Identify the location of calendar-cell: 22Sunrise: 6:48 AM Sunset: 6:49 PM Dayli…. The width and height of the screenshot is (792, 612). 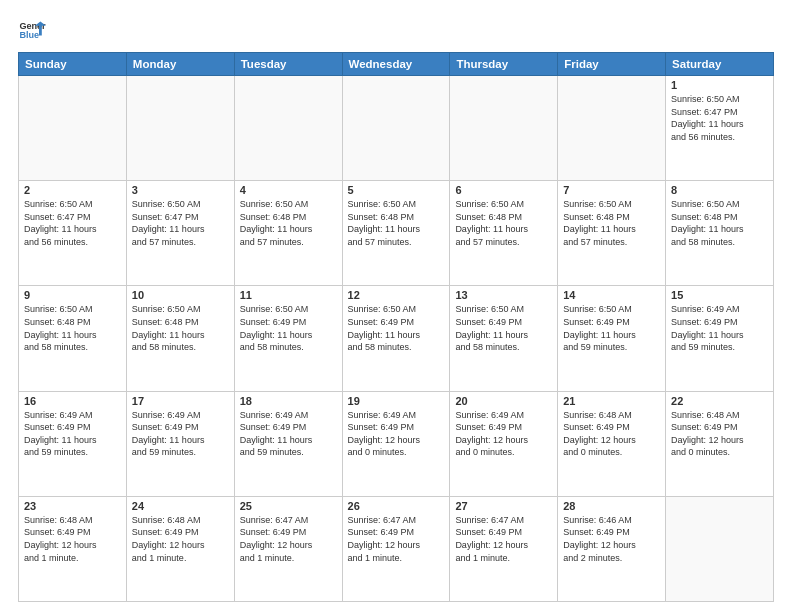
(720, 444).